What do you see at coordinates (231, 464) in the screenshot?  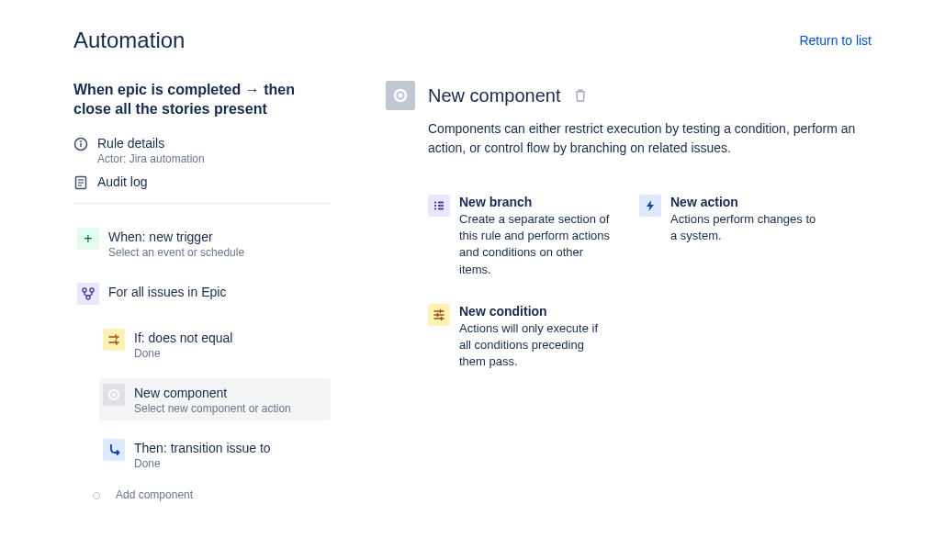 I see `flow-action-sub: Done` at bounding box center [231, 464].